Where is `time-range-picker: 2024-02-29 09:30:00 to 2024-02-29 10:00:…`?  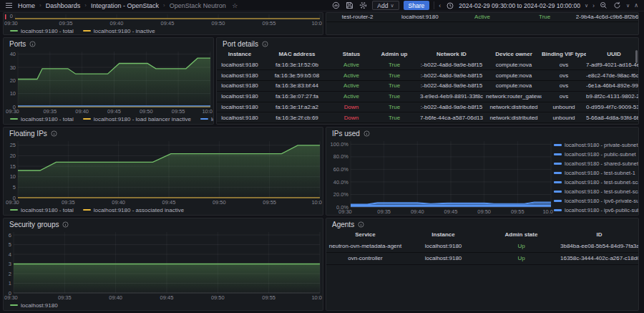 time-range-picker: 2024-02-29 09:30:00 to 2024-02-29 10:00:… is located at coordinates (519, 6).